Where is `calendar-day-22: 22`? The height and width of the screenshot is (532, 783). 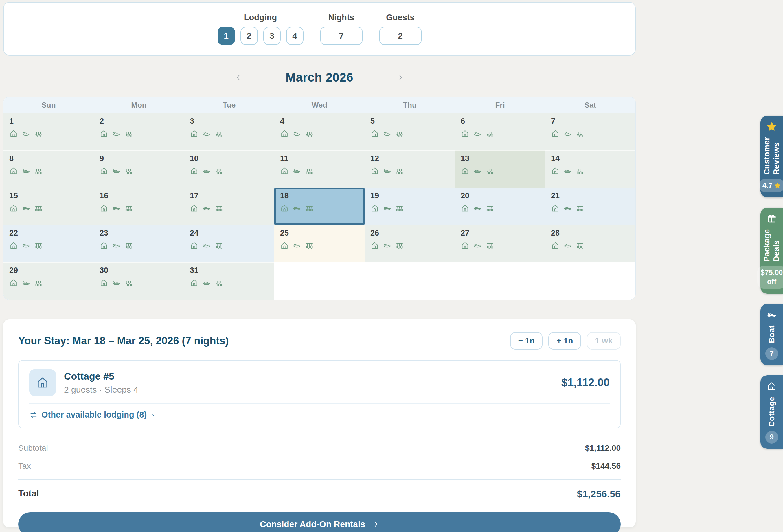
calendar-day-22: 22 is located at coordinates (49, 244).